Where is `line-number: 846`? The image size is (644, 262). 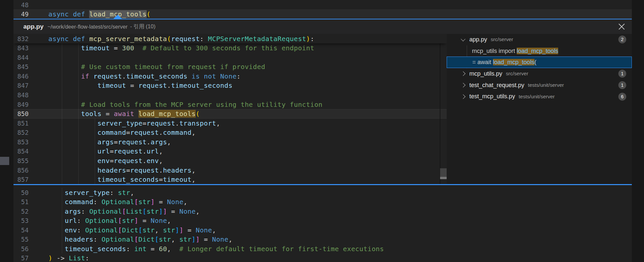
line-number: 846 is located at coordinates (31, 76).